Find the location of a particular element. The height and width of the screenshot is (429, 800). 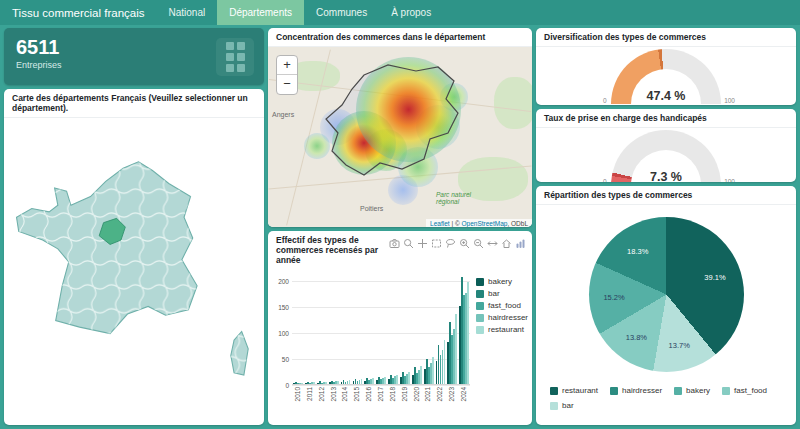

leaflet-map: Angers Poitiers Parc naturel régional + … is located at coordinates (400, 137).